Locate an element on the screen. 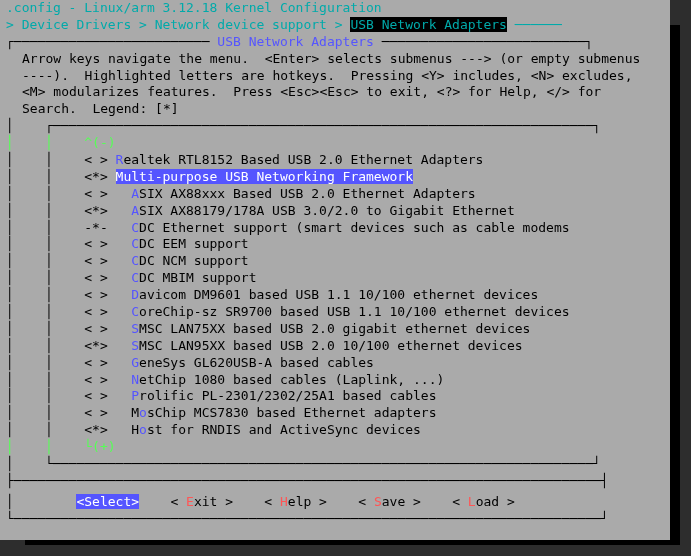 This screenshot has height=556, width=691. menu-item: │ │ < > NetChip 1080 based cables (Lapli… is located at coordinates (335, 380).